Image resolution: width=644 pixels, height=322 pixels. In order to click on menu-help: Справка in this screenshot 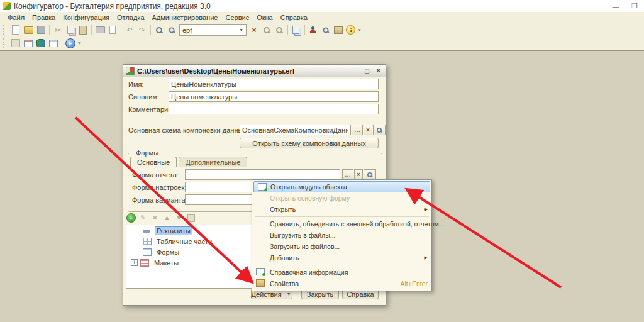, I will do `click(294, 18)`.